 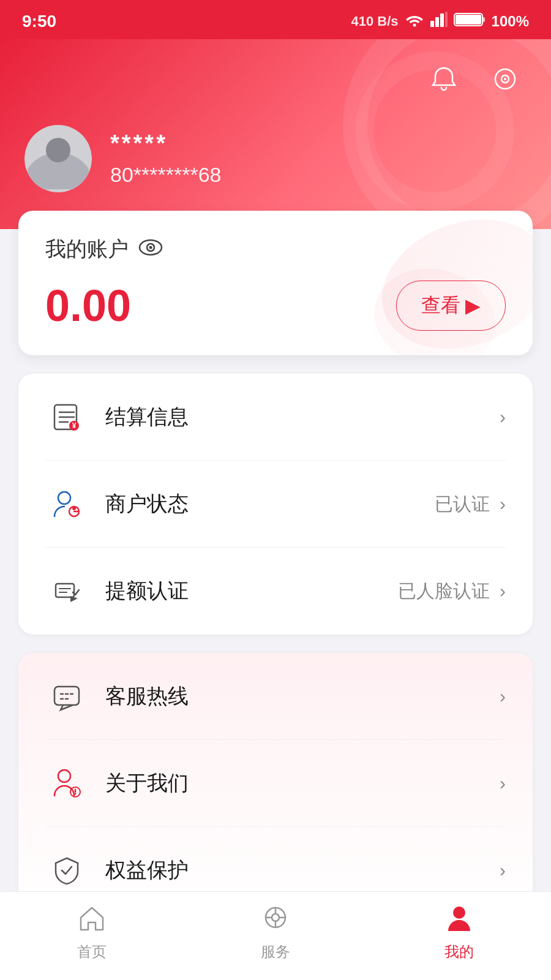 What do you see at coordinates (276, 591) in the screenshot?
I see `menu-item-upgrade: 提额认证 已人脸认证 ›` at bounding box center [276, 591].